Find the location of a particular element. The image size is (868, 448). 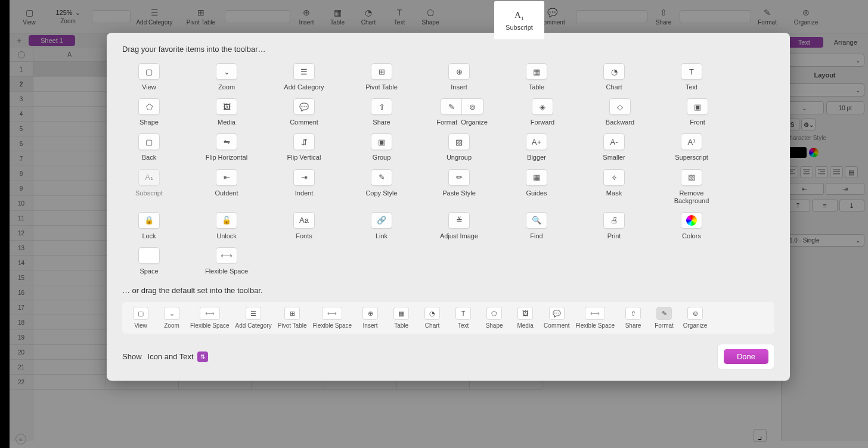

pal-forward: ◈Forward is located at coordinates (542, 112).